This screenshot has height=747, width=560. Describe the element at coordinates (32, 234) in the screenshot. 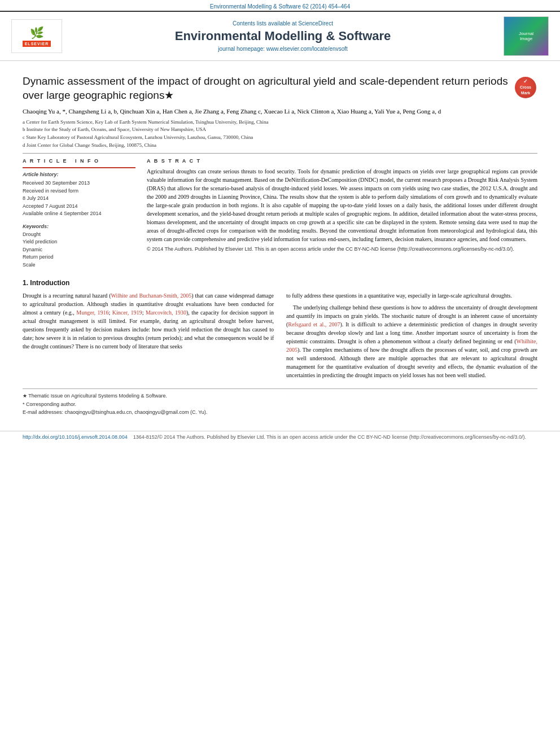

I see `keyword-1: Drought` at that location.